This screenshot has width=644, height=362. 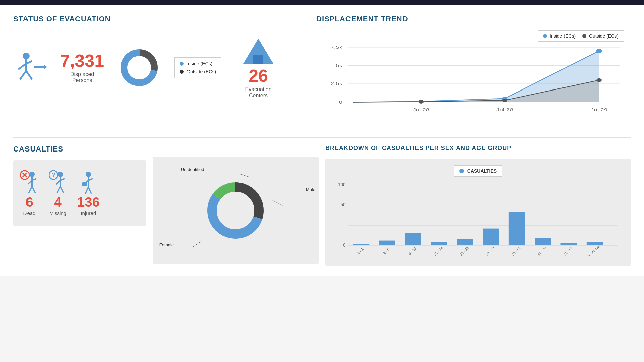 What do you see at coordinates (30, 213) in the screenshot?
I see `dead-label: Dead` at bounding box center [30, 213].